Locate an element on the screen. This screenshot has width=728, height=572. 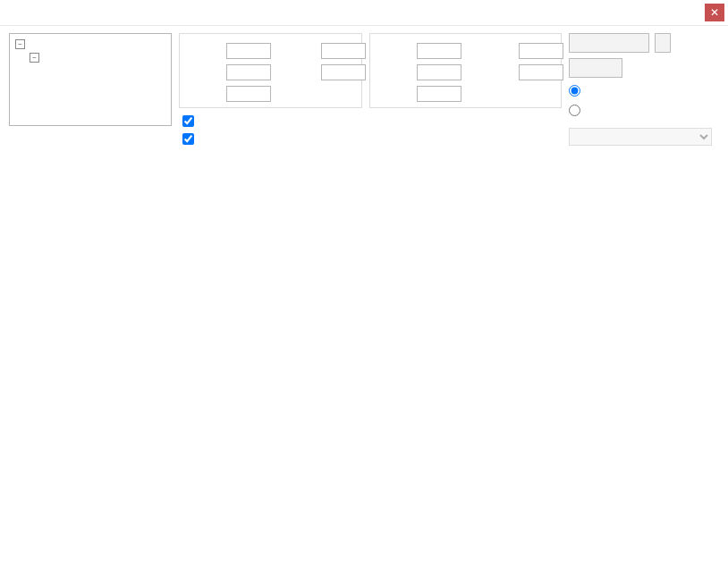
radio-sum is located at coordinates (574, 91).